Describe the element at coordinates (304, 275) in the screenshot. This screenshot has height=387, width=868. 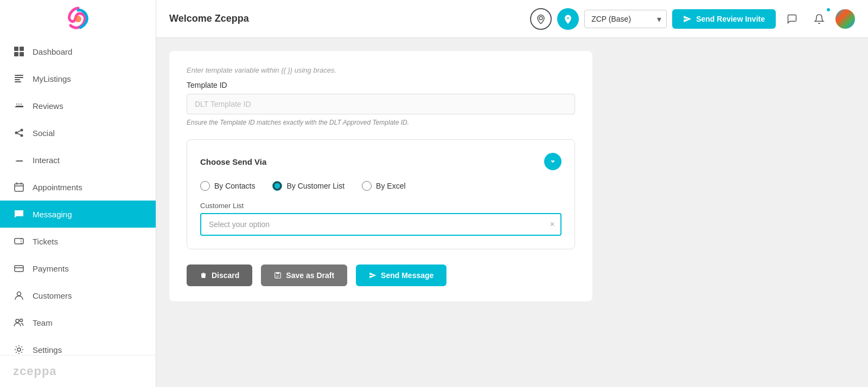
I see `save-draft-button: Save as Draft` at that location.